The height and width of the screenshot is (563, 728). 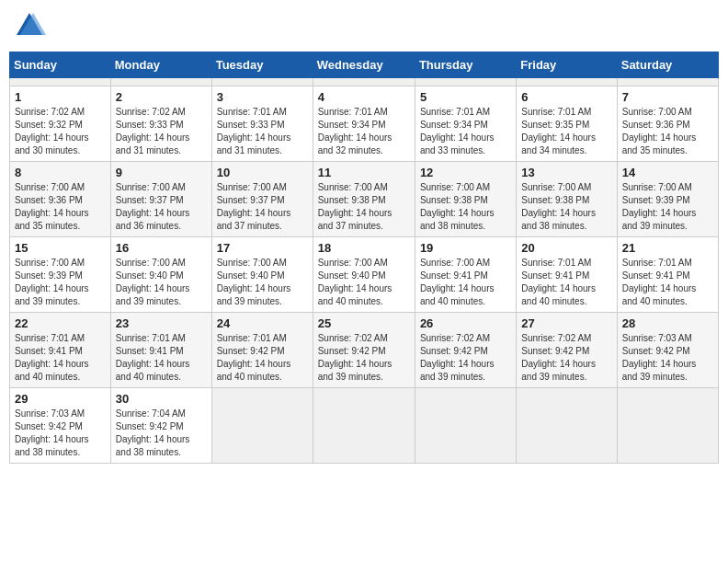 I want to click on header-row: SundayMondayTuesdayWednesdayThursdayFrid…, so click(x=364, y=65).